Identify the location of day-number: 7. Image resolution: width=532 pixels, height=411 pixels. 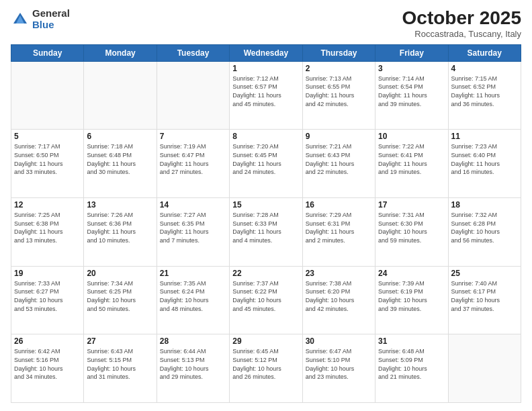
(193, 136).